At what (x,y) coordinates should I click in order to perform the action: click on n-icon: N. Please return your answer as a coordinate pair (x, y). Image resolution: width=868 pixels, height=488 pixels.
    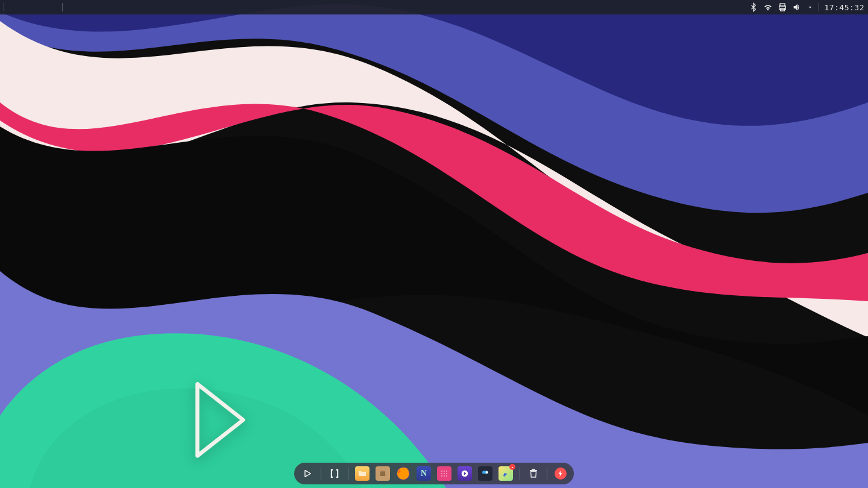
    Looking at the image, I should click on (424, 474).